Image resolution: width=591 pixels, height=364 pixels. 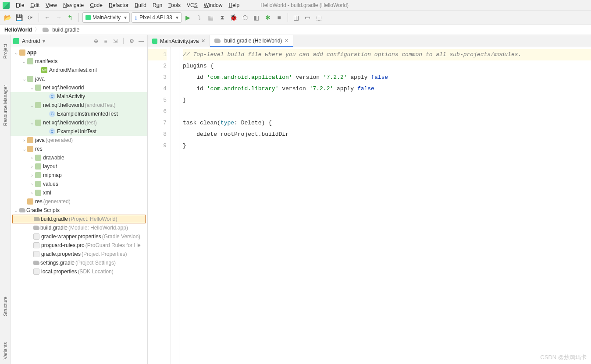 I want to click on tree-build-gradle-project: build.gradle(Project: HelloWorld), so click(x=79, y=219).